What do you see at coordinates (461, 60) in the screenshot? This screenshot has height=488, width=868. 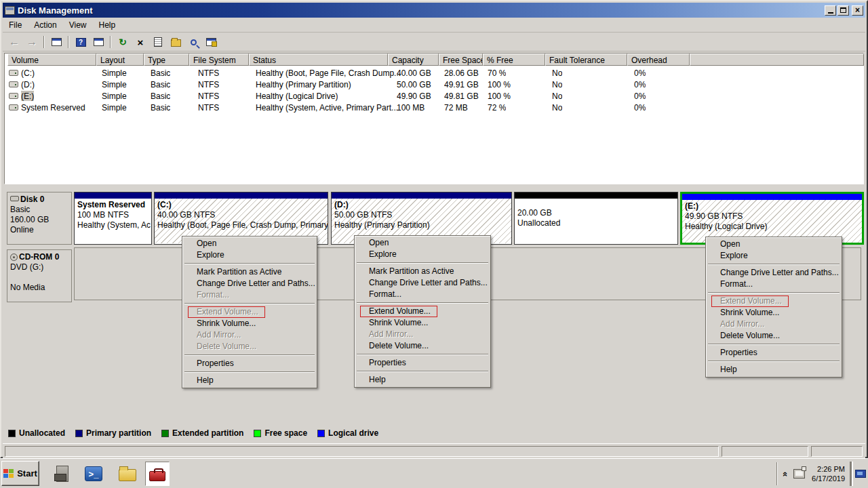 I see `column-header-free-space: Free Space` at bounding box center [461, 60].